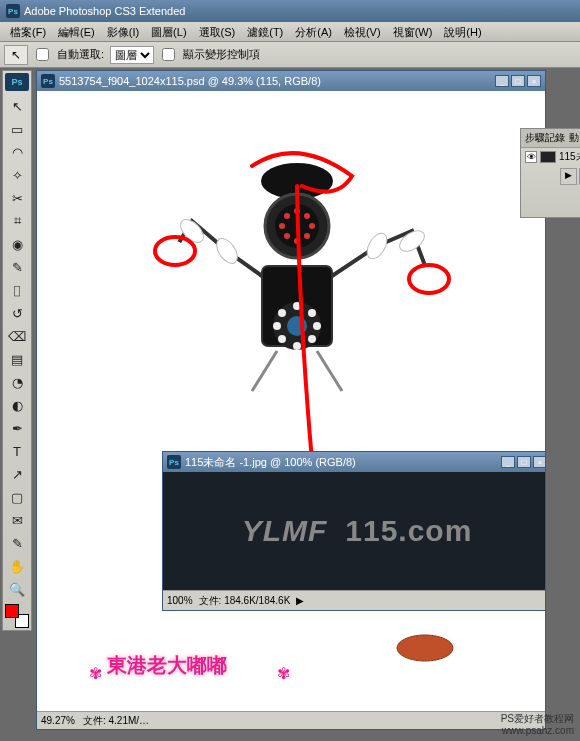 This screenshot has width=580, height=741. I want to click on slice-tool: ⌗, so click(17, 221).